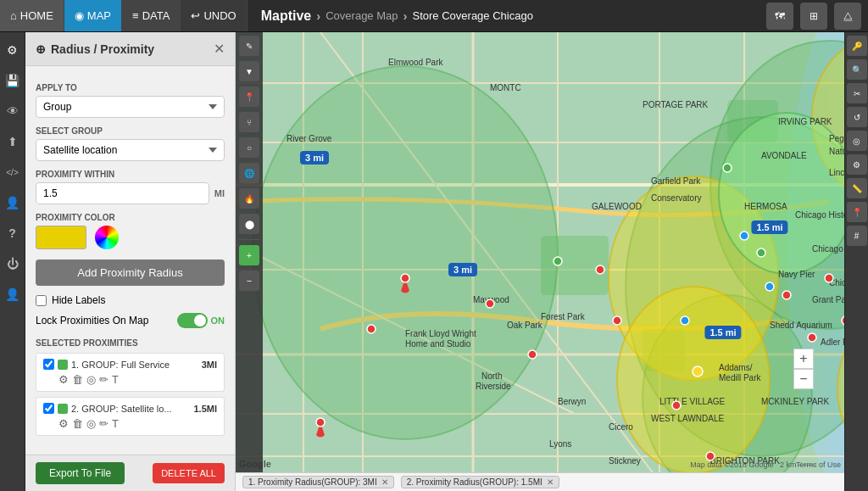 The height and width of the screenshot is (491, 868). I want to click on right-tool-key: 🔑, so click(857, 46).